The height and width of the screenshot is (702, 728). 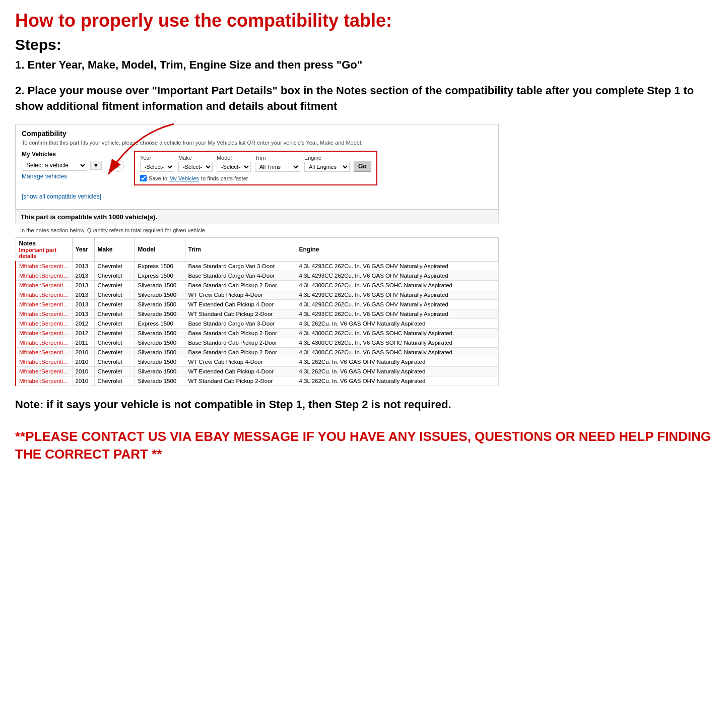 What do you see at coordinates (278, 158) in the screenshot?
I see `trim-label: Trim` at bounding box center [278, 158].